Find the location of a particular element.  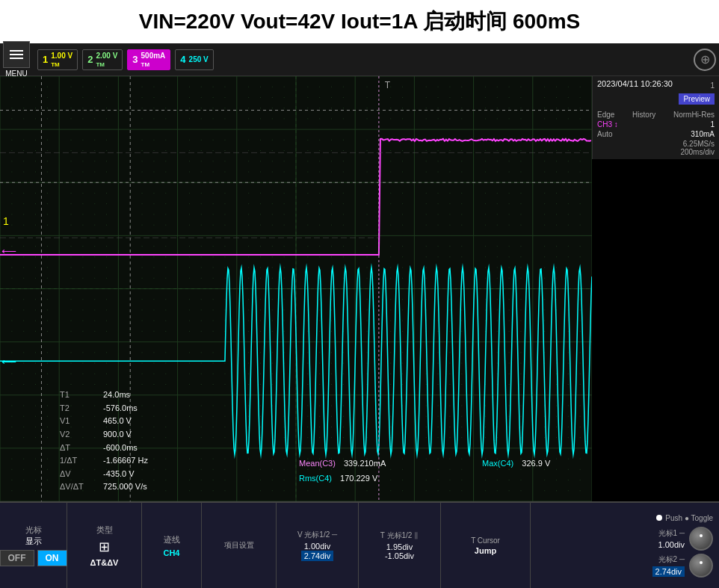

ch3-val: 500mA TM is located at coordinates (154, 60).